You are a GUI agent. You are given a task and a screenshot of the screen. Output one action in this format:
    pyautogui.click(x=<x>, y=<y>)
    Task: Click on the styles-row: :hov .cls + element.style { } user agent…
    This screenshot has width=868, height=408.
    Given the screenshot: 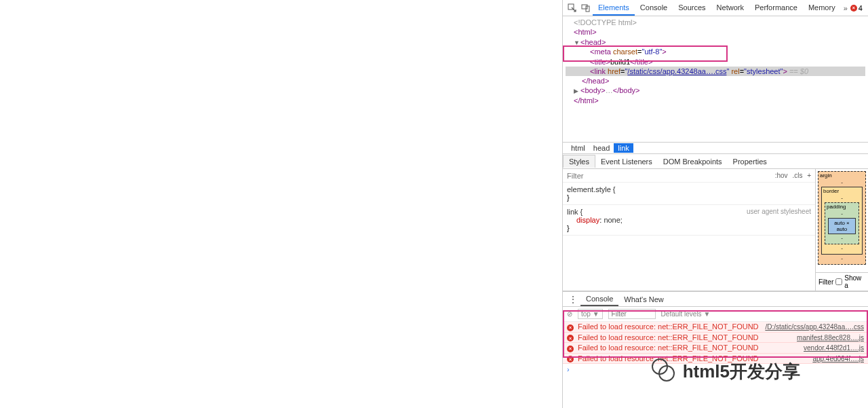 What is the action you would take?
    pyautogui.click(x=715, y=230)
    